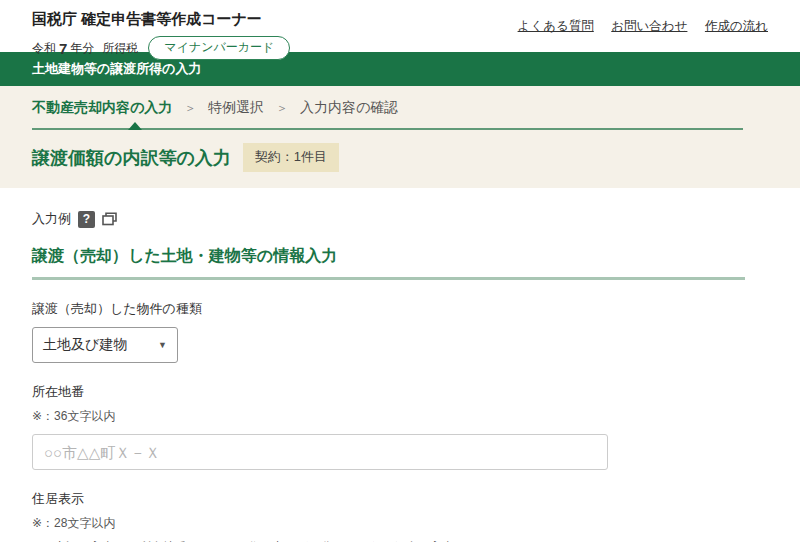 This screenshot has width=800, height=542. What do you see at coordinates (162, 345) in the screenshot?
I see `chevron-down-icon: ▼` at bounding box center [162, 345].